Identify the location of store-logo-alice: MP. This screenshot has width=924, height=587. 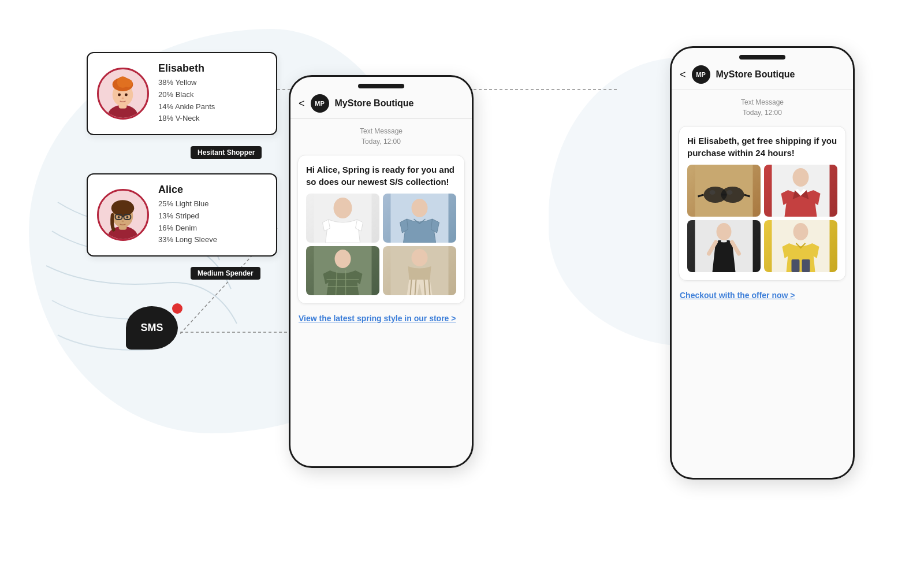
(320, 103).